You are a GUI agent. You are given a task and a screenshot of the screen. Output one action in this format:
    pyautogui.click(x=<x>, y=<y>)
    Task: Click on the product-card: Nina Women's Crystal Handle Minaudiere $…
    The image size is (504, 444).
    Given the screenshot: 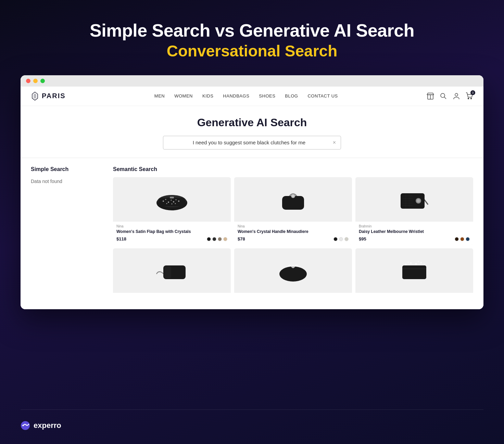 What is the action you would take?
    pyautogui.click(x=293, y=211)
    